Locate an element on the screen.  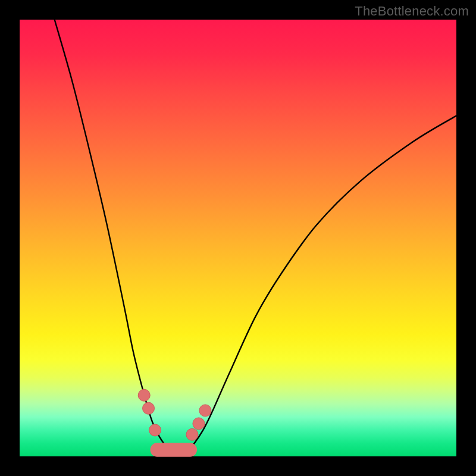
watermark-text: TheBottleneck.com is located at coordinates (412, 11).